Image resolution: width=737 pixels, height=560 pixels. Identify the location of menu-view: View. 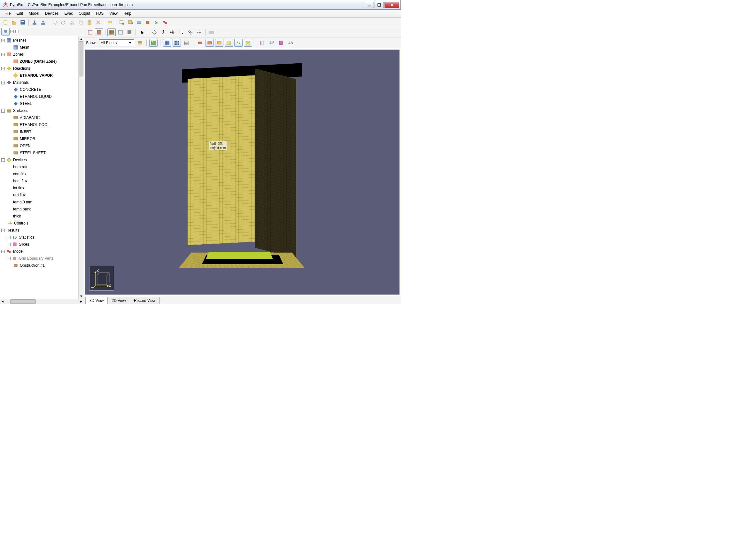
(113, 13).